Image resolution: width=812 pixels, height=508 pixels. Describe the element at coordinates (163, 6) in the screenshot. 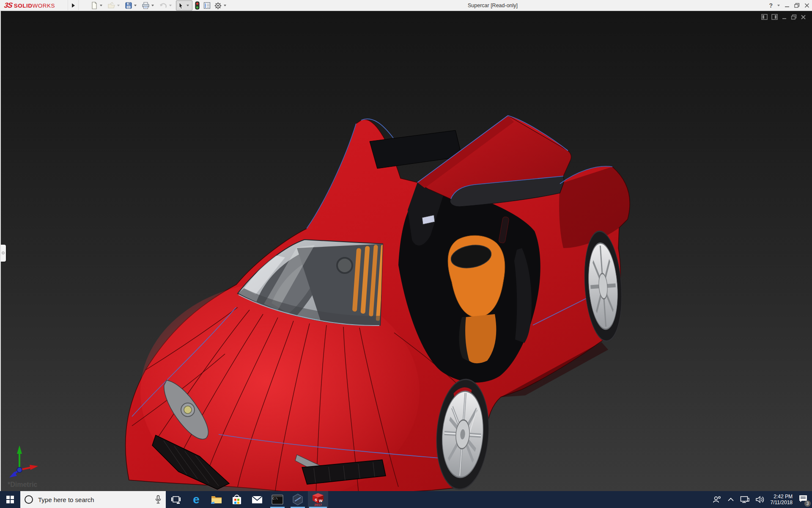

I see `undo-icon` at that location.